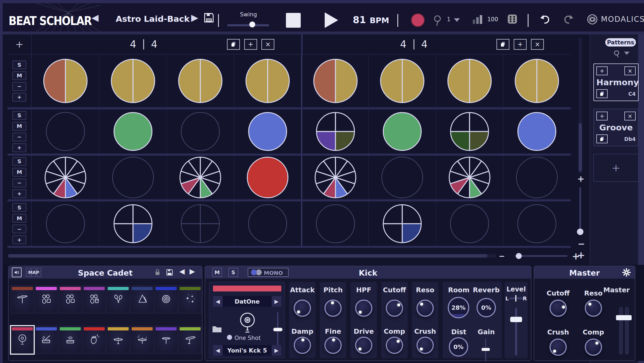 This screenshot has width=644, height=363. What do you see at coordinates (248, 256) in the screenshot?
I see `horizontal-scrollbar-thumb` at bounding box center [248, 256].